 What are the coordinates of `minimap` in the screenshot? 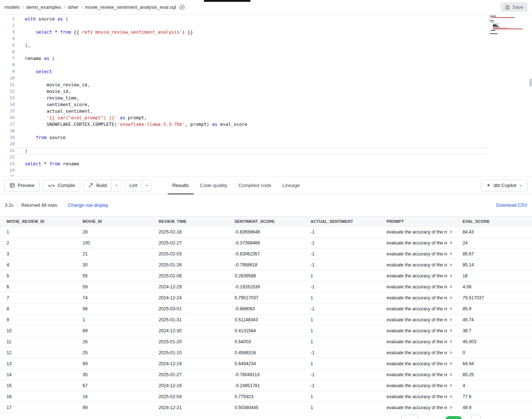 It's located at (508, 26).